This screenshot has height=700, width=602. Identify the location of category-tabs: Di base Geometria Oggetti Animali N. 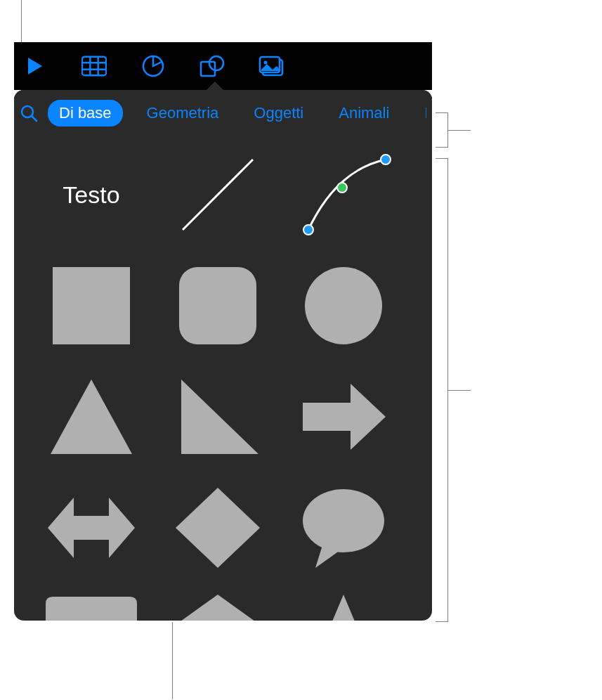
(237, 113).